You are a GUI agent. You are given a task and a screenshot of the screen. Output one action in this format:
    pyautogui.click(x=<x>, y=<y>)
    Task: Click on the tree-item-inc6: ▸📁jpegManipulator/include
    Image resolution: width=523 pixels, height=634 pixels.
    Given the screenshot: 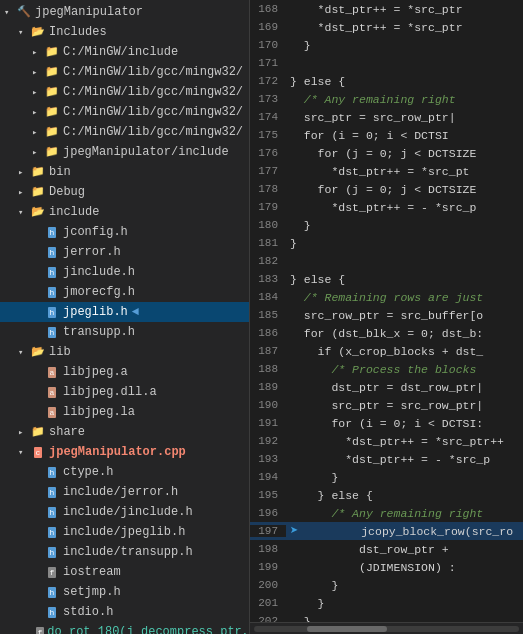 What is the action you would take?
    pyautogui.click(x=124, y=152)
    